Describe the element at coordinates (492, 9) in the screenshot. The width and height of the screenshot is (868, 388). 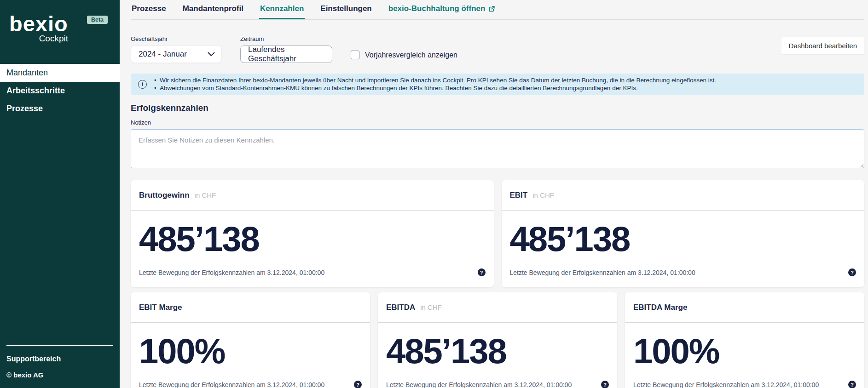
I see `external-link-icon` at that location.